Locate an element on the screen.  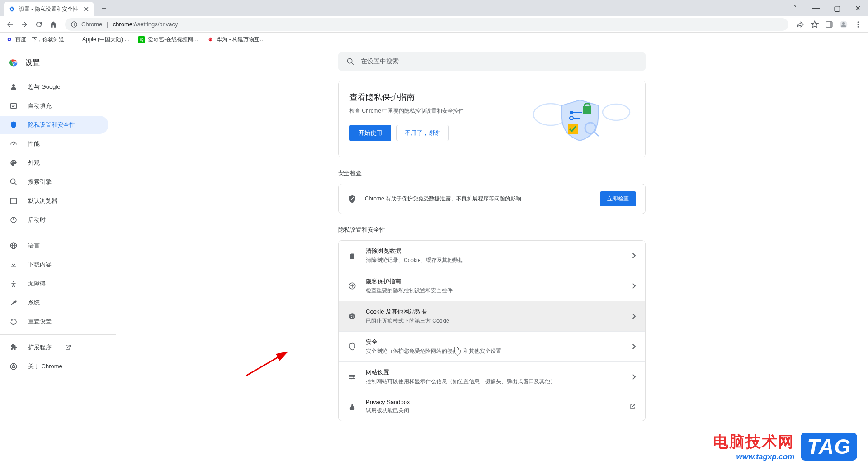
sidebar-item-label: 性能 is located at coordinates (34, 144).